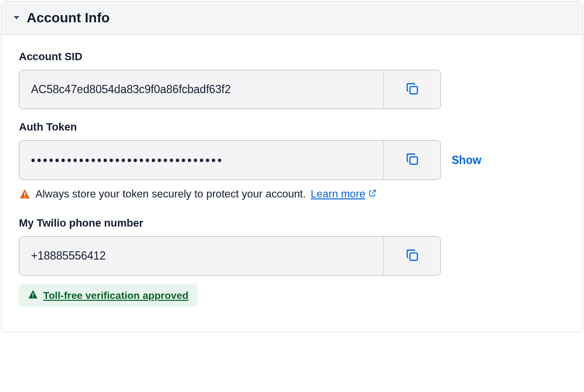  What do you see at coordinates (344, 194) in the screenshot?
I see `learn-more-link: Learn more` at bounding box center [344, 194].